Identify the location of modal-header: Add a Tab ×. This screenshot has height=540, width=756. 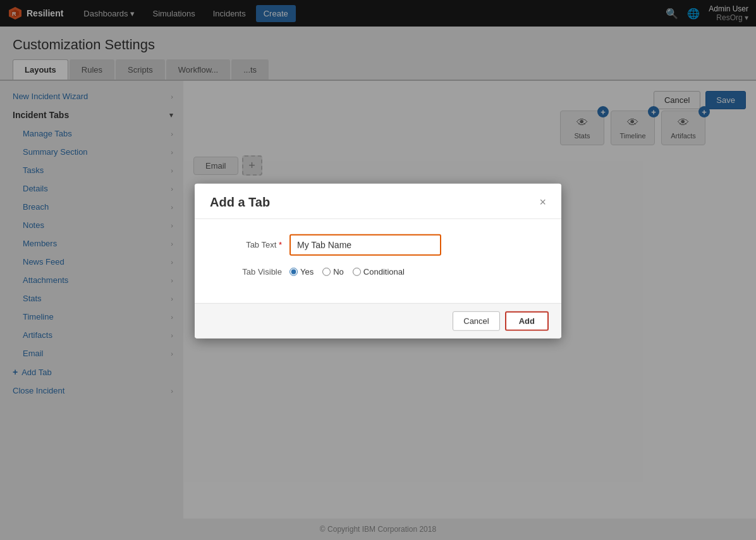
(378, 201).